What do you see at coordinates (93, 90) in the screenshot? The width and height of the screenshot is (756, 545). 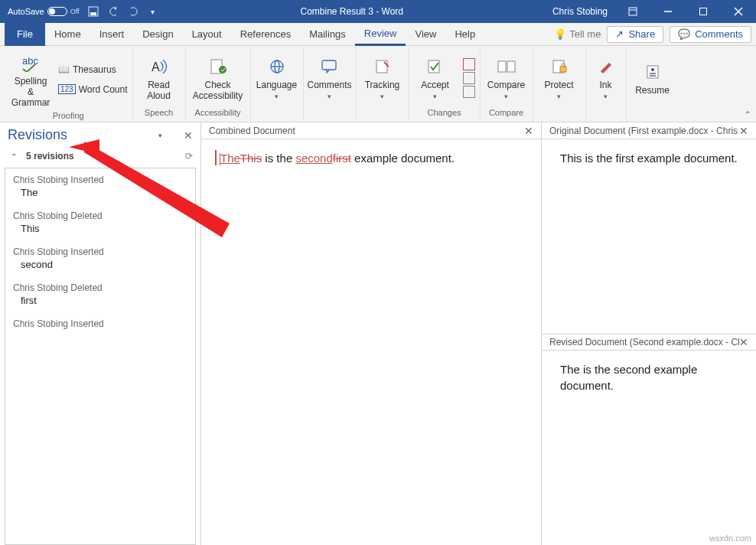 I see `word-count-button: 123Word Count` at bounding box center [93, 90].